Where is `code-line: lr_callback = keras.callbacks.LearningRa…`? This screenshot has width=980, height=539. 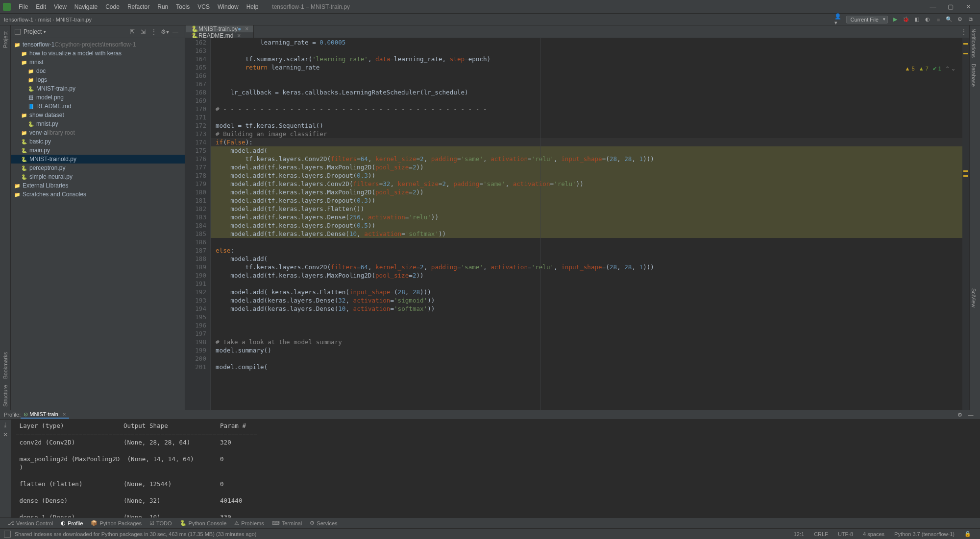
code-line: lr_callback = keras.callbacks.LearningRa… is located at coordinates (587, 92).